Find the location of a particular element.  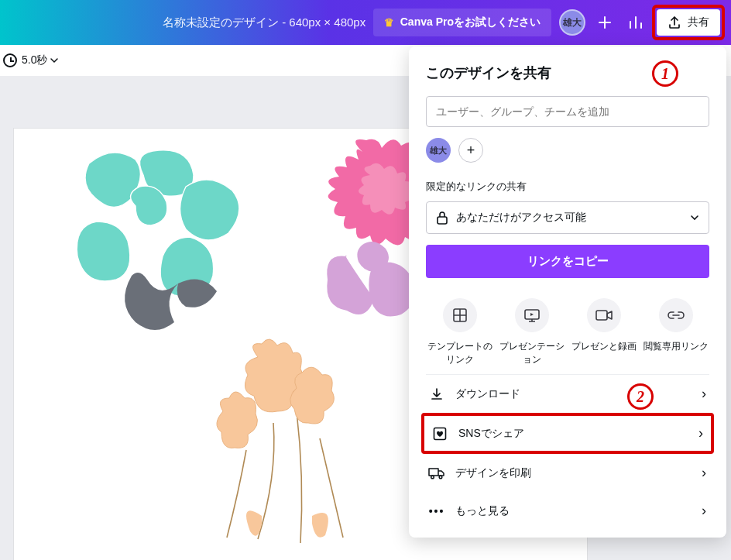

clock-icon is located at coordinates (10, 60).